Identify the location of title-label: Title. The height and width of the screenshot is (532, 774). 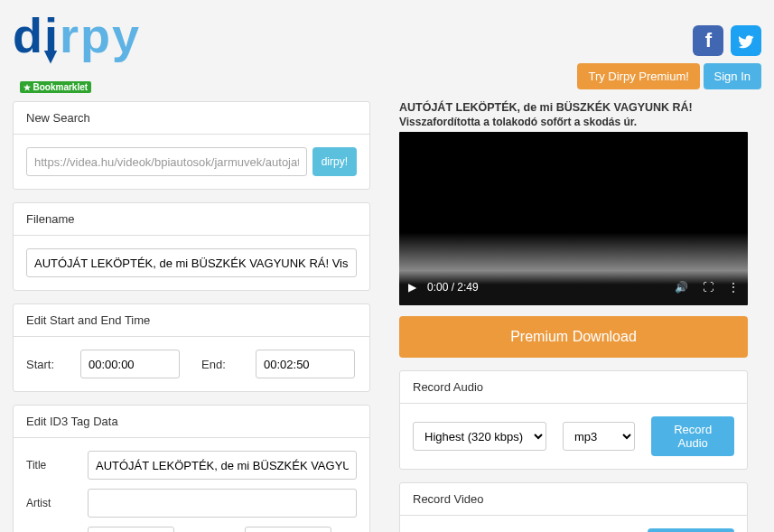
(52, 465).